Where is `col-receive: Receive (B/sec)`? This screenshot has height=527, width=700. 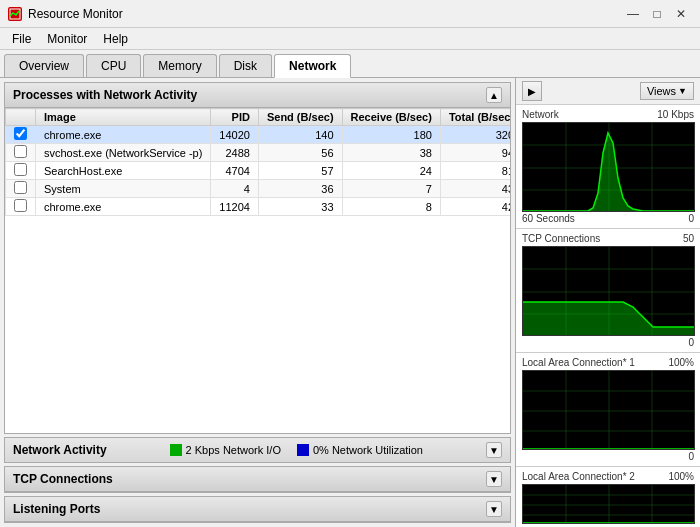
col-receive: Receive (B/sec) is located at coordinates (391, 118).